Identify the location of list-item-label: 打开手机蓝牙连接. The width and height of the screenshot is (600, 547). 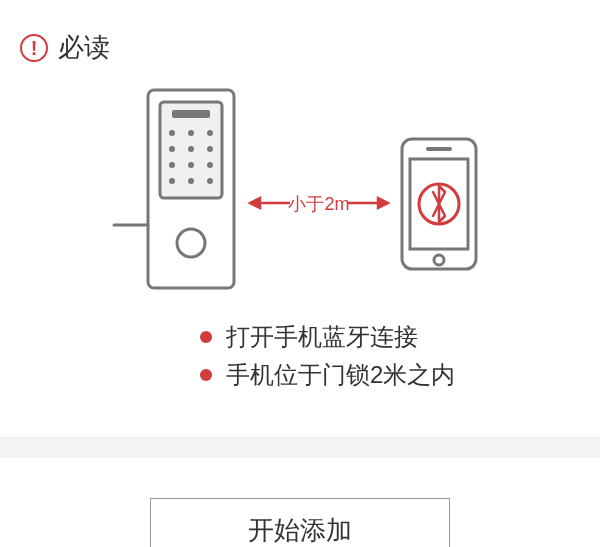
(322, 337).